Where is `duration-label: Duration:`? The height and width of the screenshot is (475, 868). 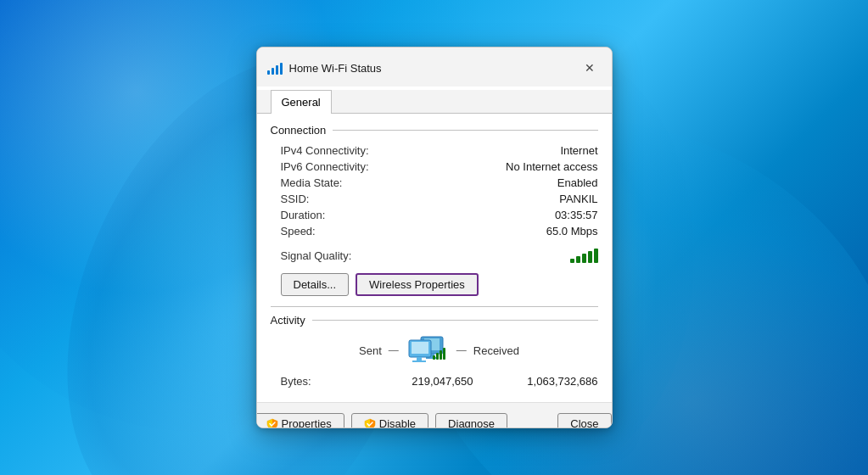 duration-label: Duration: is located at coordinates (340, 215).